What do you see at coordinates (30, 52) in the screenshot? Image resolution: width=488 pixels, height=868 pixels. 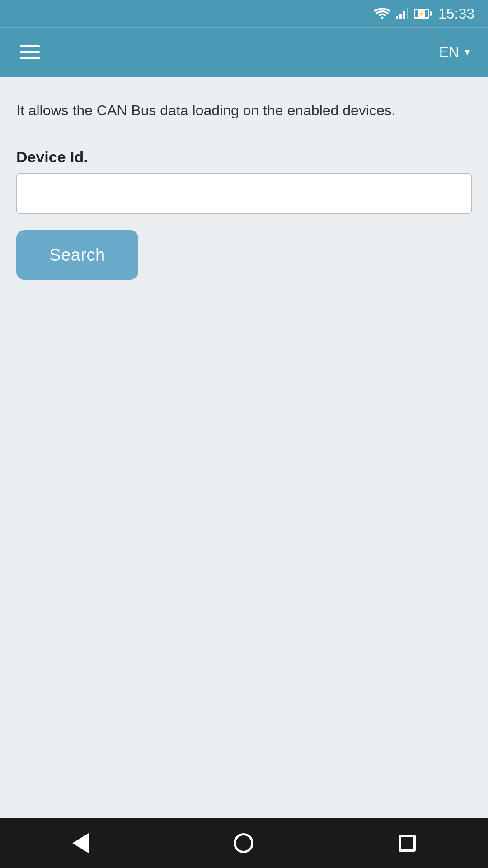 I see `hamburger-menu-button` at bounding box center [30, 52].